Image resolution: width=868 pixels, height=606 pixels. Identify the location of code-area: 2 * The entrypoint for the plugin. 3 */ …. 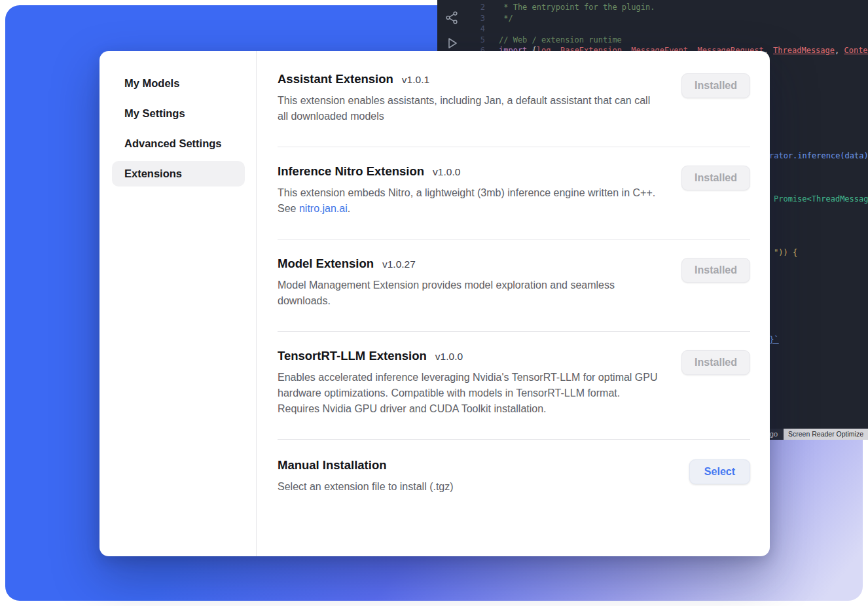
(653, 29).